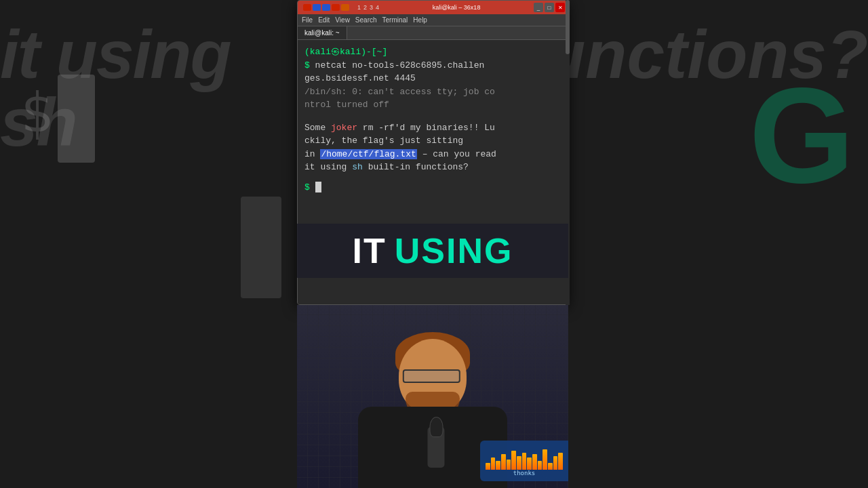 This screenshot has height=488, width=868. I want to click on terminal-message-line-4: it using sh built-in functions?, so click(433, 167).